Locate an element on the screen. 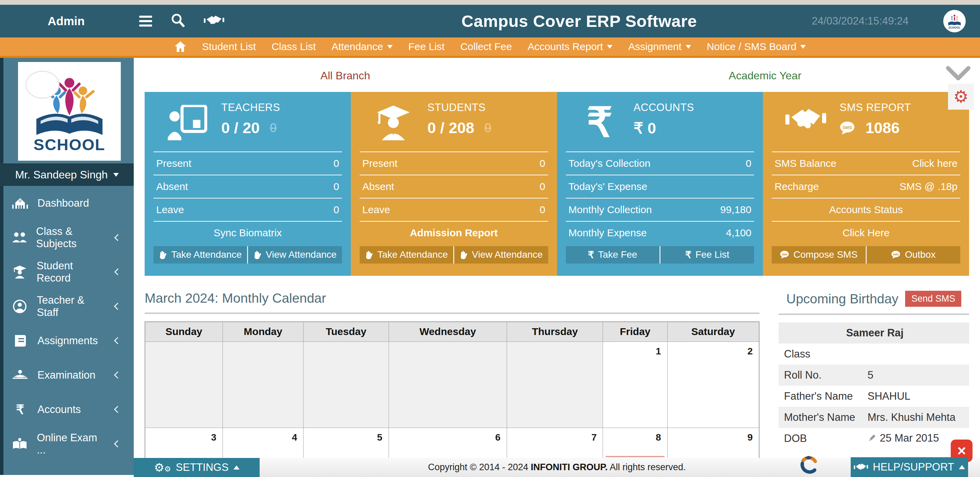 The height and width of the screenshot is (477, 980). divider is located at coordinates (452, 313).